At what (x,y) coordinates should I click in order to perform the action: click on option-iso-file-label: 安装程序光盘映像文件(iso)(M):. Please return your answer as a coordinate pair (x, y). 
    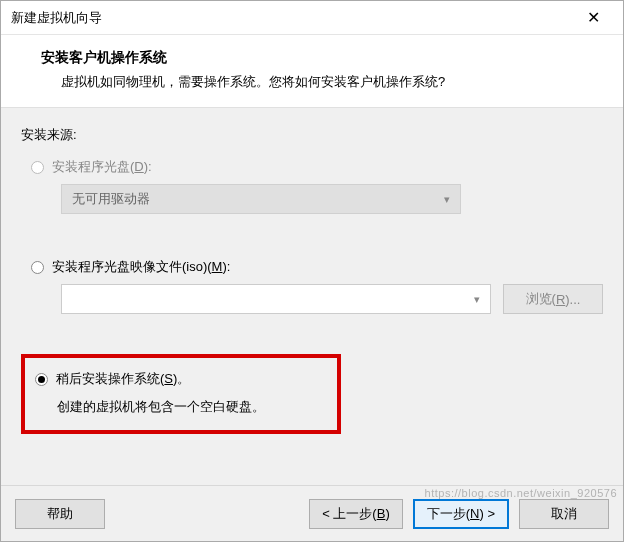
    Looking at the image, I should click on (141, 267).